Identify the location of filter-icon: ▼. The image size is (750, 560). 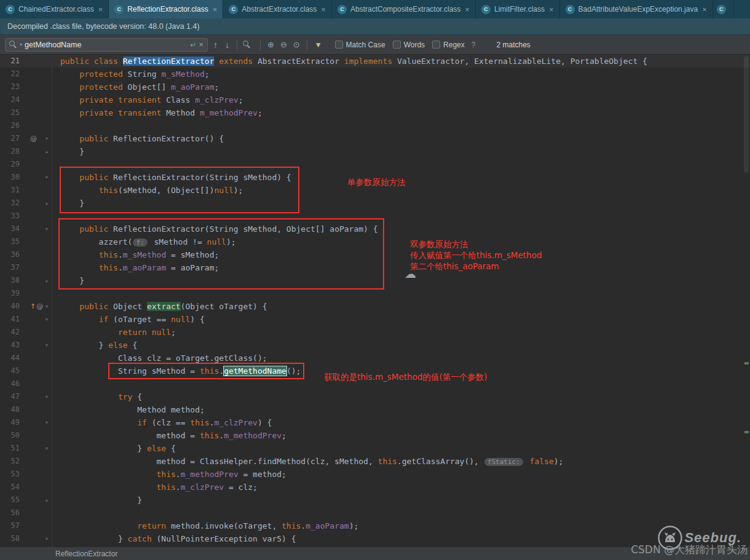
(318, 45).